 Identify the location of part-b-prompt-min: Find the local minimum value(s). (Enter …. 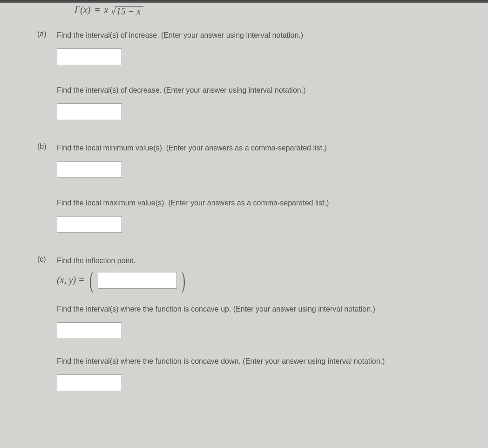
(272, 148).